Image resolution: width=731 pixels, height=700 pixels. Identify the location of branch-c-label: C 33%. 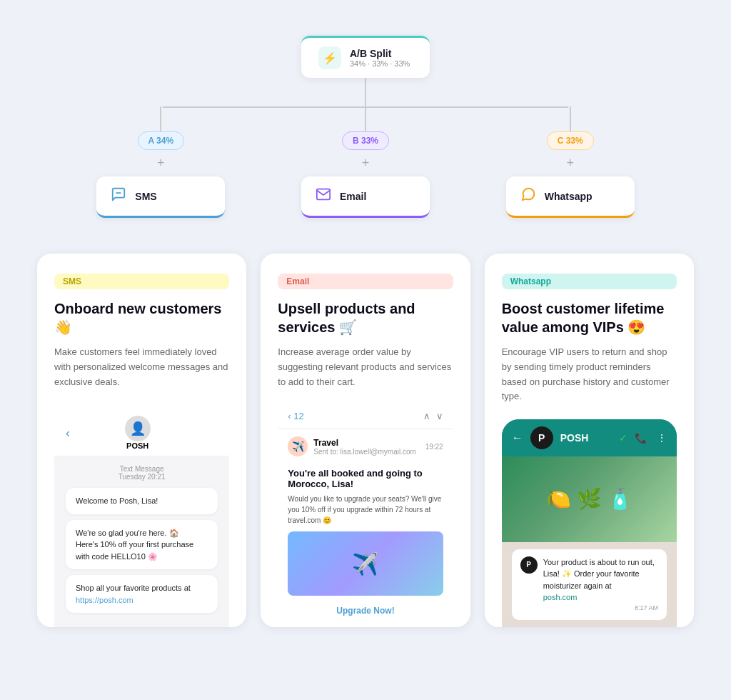
(570, 141).